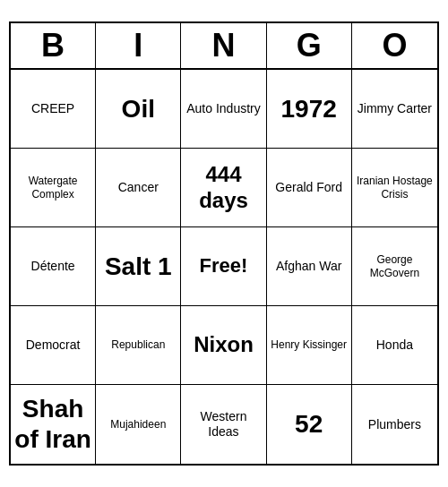 This screenshot has width=448, height=487. Describe the element at coordinates (224, 46) in the screenshot. I see `header-n: N` at that location.